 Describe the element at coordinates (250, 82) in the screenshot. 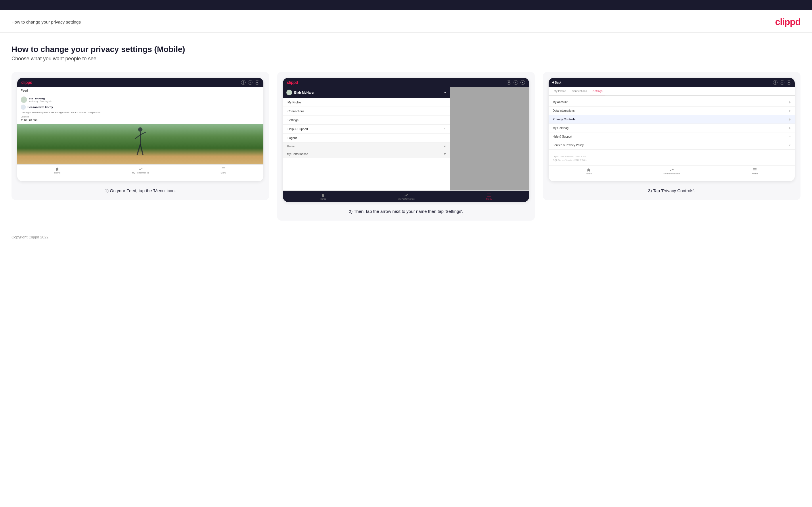

I see `step1-nav-icons: ⚲ ⚬ ⚭` at that location.